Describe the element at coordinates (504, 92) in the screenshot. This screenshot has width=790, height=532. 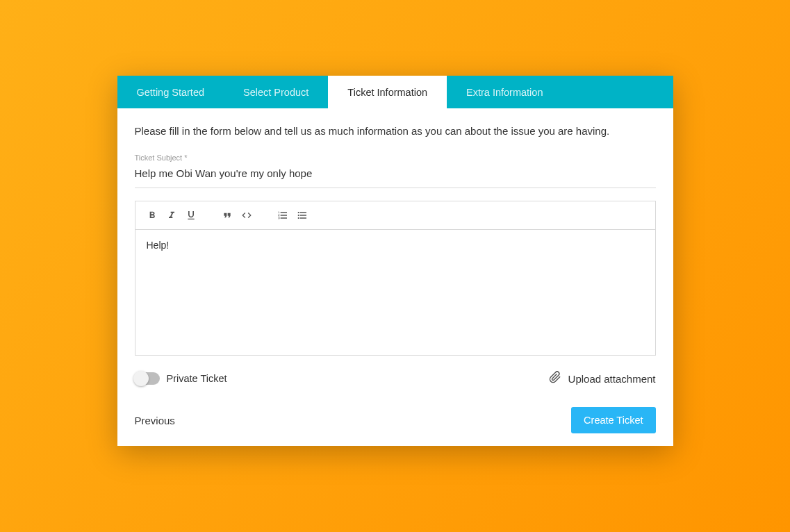
I see `tab-extra-information: Extra Information` at that location.